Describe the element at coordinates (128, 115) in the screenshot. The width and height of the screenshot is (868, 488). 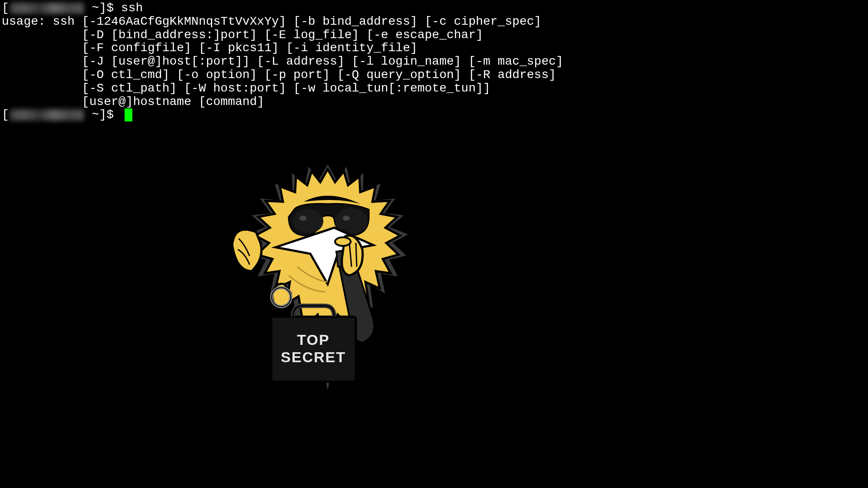
I see `terminal-cursor` at that location.